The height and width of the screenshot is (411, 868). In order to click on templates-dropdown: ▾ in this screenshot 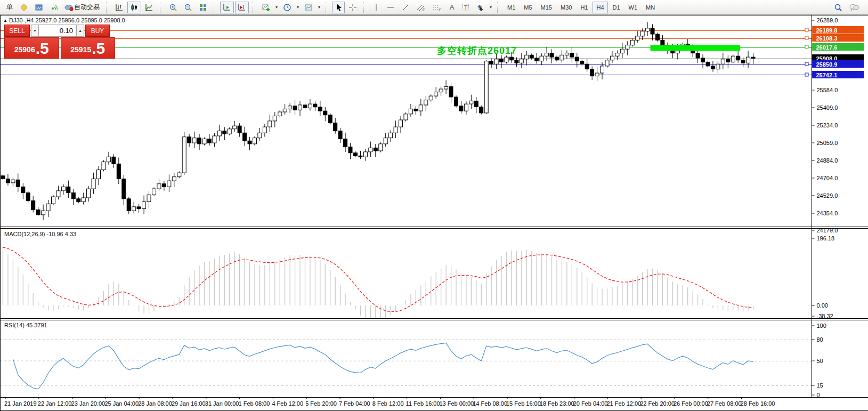, I will do `click(319, 7)`.